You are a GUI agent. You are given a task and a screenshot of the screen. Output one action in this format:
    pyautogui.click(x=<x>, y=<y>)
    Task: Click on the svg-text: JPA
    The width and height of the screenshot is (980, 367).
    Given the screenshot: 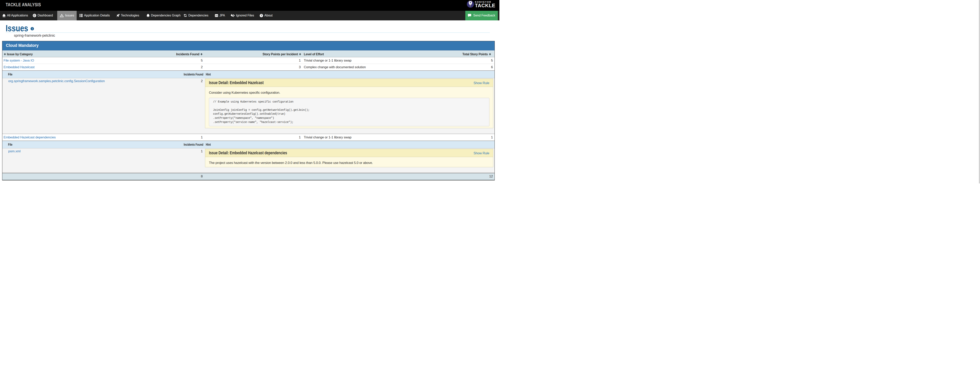 What is the action you would take?
    pyautogui.click(x=216, y=16)
    